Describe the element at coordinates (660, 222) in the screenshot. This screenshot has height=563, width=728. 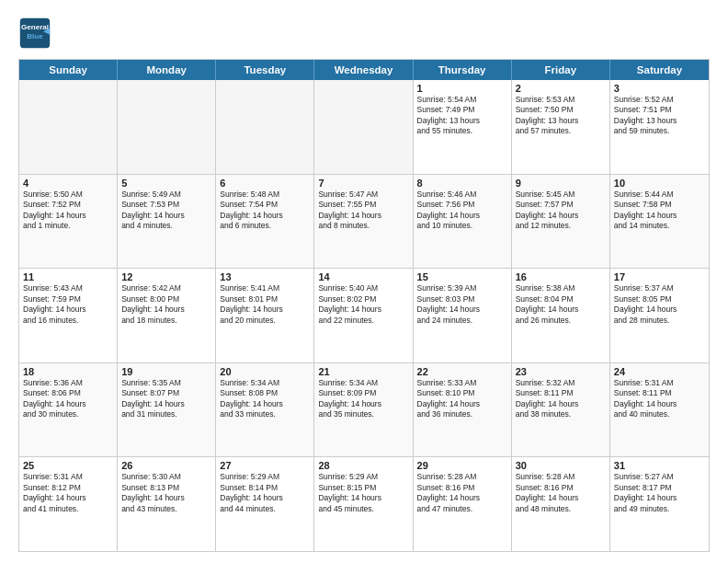
I see `day-cell-10: 10Sunrise: 5:44 AM Sunset: 7:58 PM Dayli…` at that location.